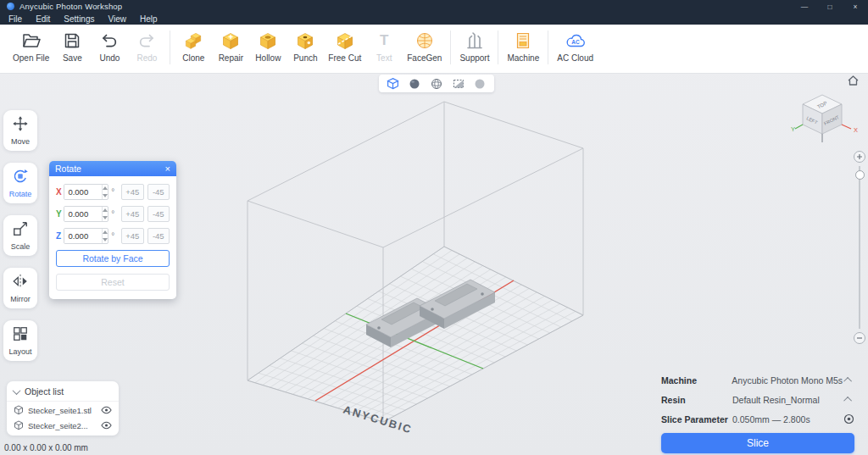  Describe the element at coordinates (758, 412) in the screenshot. I see `slice-settings: Machine Anycubic Photon Mono M5s Resin D…` at that location.